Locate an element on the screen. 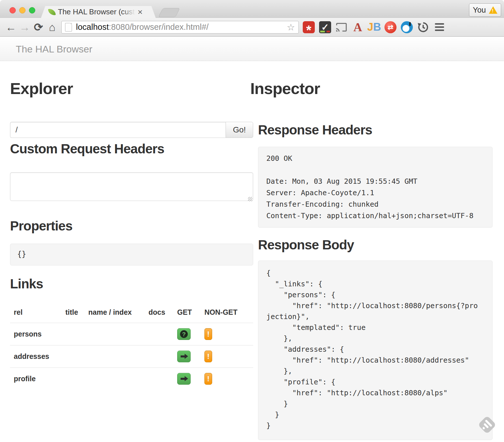 The image size is (504, 442). history-extension-icon is located at coordinates (423, 27).